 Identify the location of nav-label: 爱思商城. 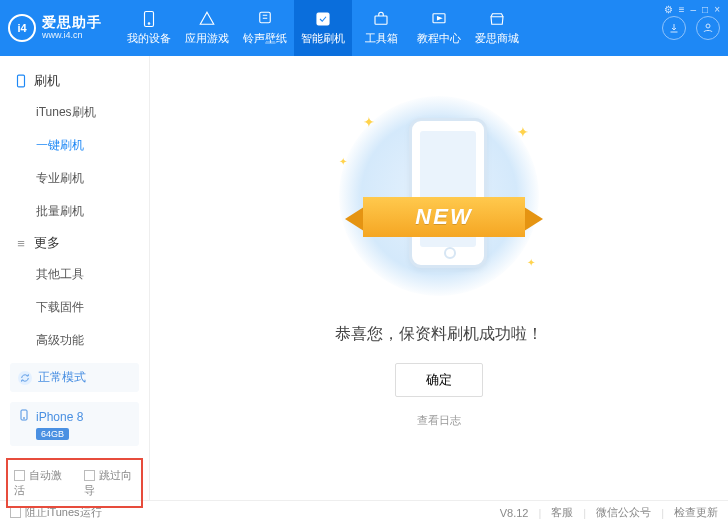
(497, 38).